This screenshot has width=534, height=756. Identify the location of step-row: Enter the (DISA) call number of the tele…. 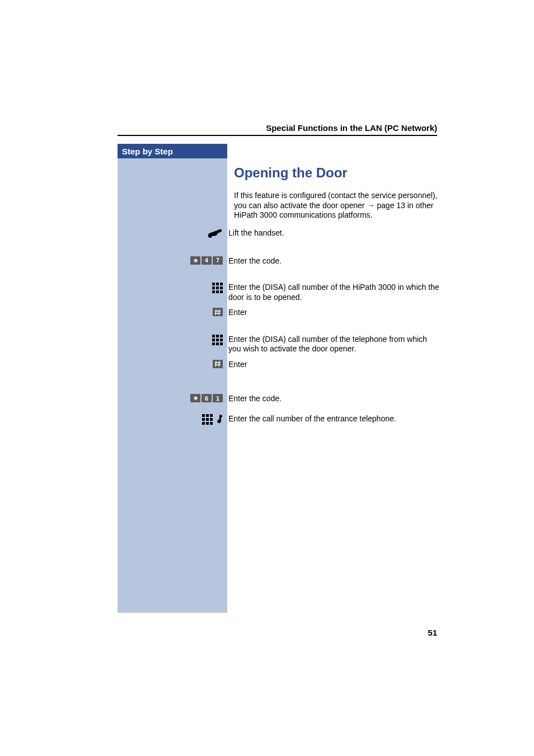
(338, 345).